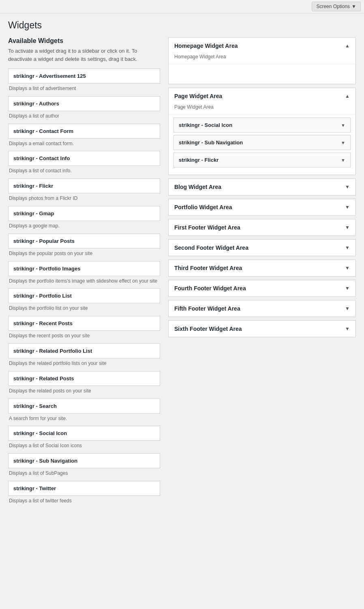 The image size is (364, 609). Describe the element at coordinates (84, 137) in the screenshot. I see `widget-item-wrap: strikingr - Contact FormDisplays a email…` at that location.